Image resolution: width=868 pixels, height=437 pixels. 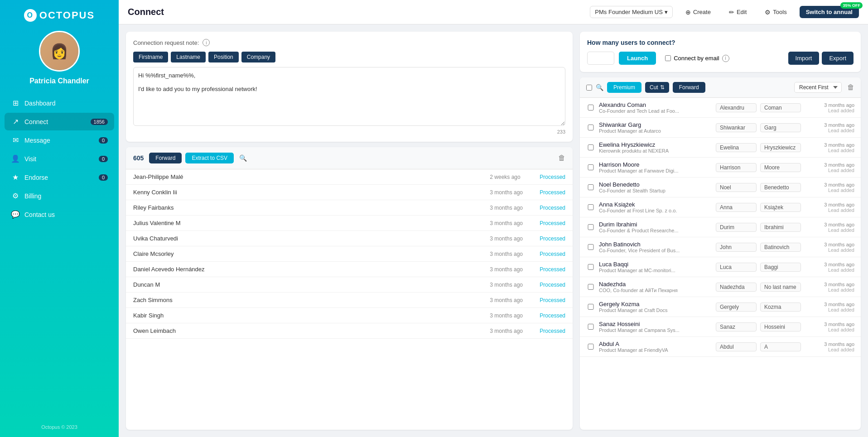 I want to click on lead-row: Abdul A Product Manager at FriendlyVA Ab…, so click(x=720, y=347).